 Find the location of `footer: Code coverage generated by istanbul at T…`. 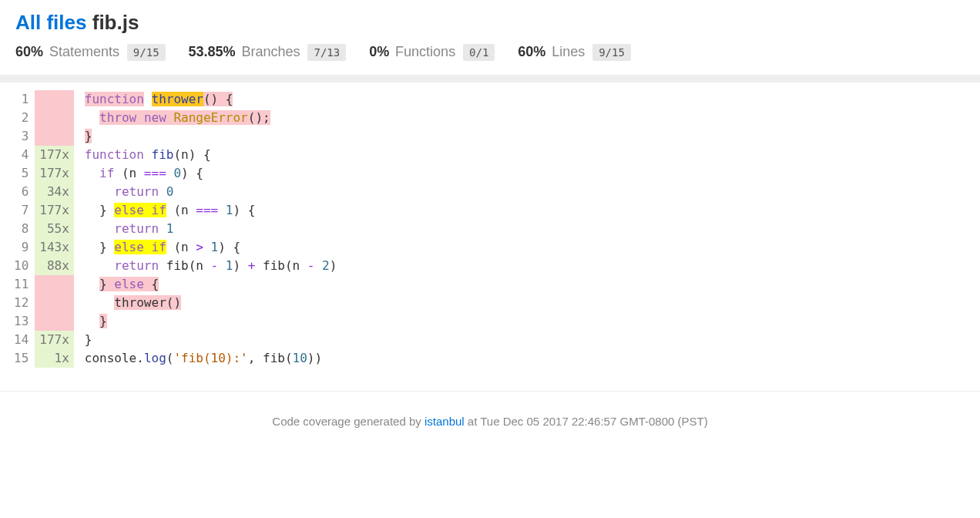

footer: Code coverage generated by istanbul at T… is located at coordinates (490, 417).